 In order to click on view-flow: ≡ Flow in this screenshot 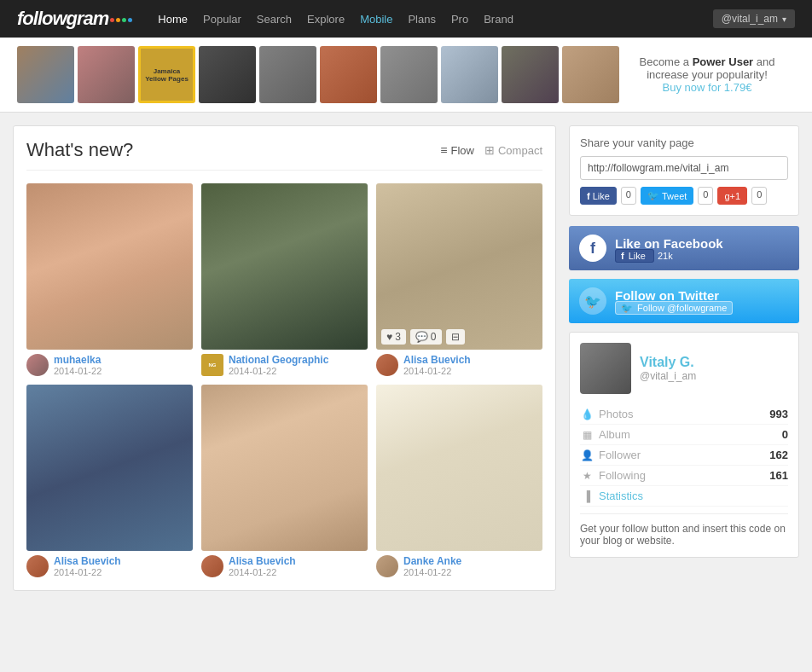, I will do `click(457, 150)`.